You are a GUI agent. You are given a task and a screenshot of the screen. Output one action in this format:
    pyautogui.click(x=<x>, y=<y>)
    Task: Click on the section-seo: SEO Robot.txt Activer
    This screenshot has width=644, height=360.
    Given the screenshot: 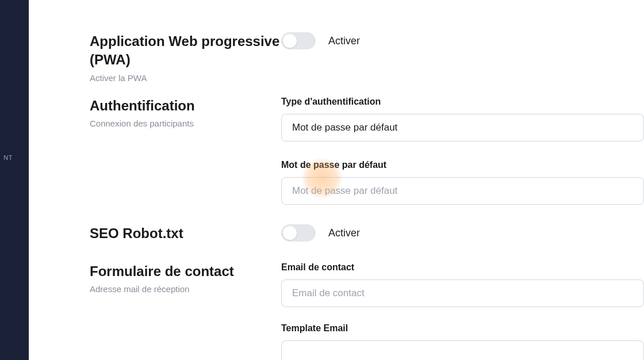 What is the action you would take?
    pyautogui.click(x=336, y=233)
    